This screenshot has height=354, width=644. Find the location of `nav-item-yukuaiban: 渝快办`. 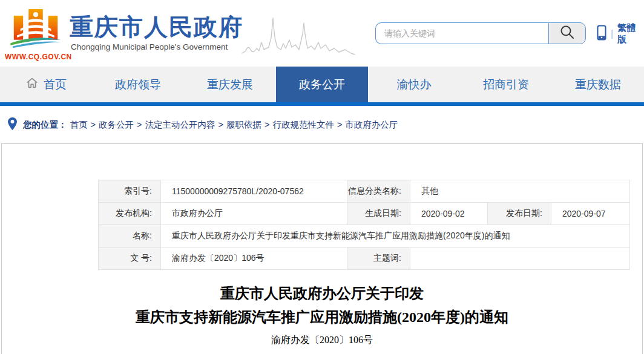

nav-item-yukuaiban: 渝快办 is located at coordinates (414, 85).